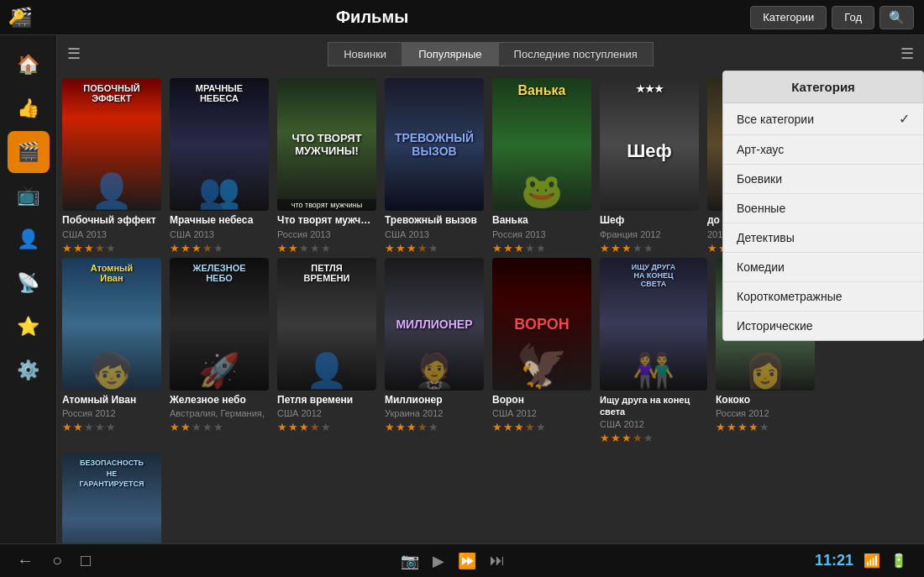  I want to click on movie-meta-8: Россия 2012, so click(112, 413).